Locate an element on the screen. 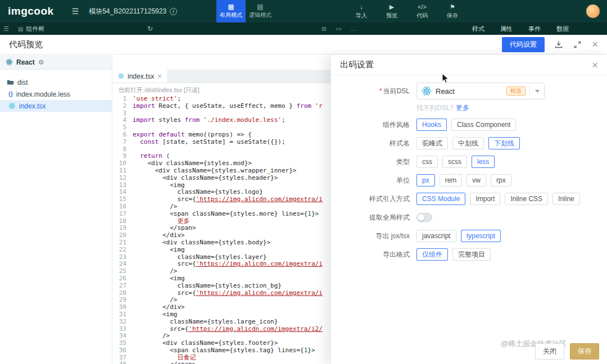  option-px: px is located at coordinates (426, 180).